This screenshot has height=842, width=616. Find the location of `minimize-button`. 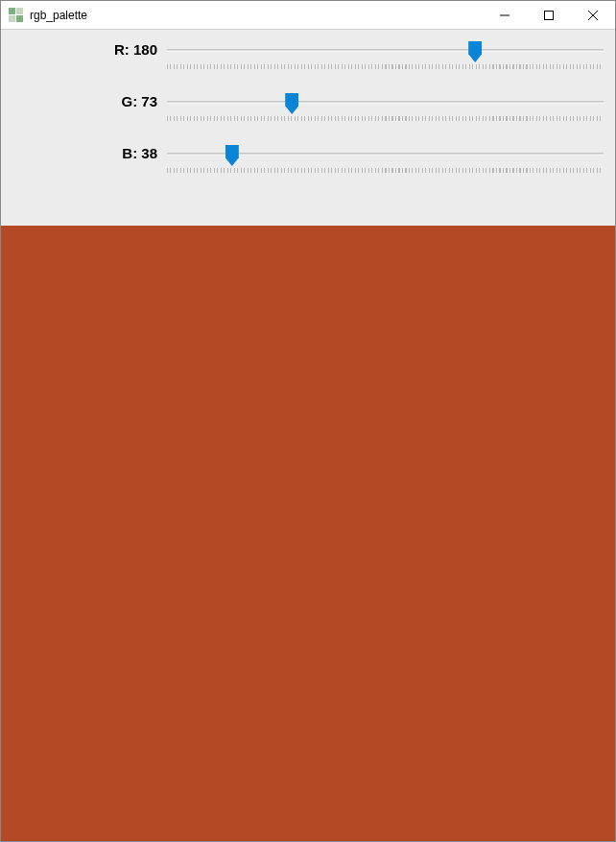

minimize-button is located at coordinates (505, 15).